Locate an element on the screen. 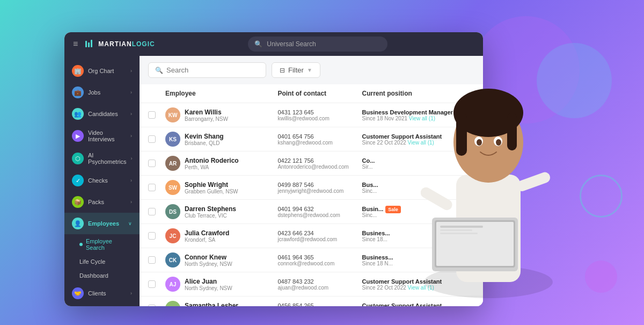 This screenshot has height=325, width=644. packs-icon: 📦 is located at coordinates (78, 202).